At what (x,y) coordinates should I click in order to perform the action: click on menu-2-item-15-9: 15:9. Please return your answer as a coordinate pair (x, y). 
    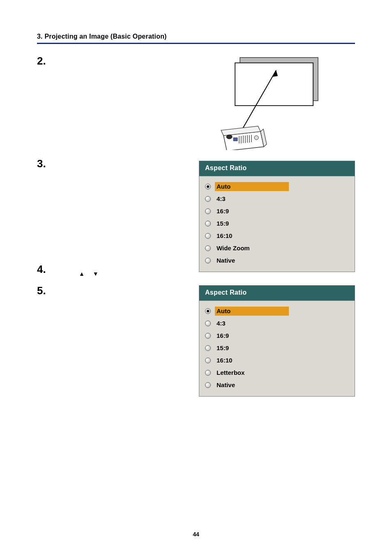
    Looking at the image, I should click on (277, 348).